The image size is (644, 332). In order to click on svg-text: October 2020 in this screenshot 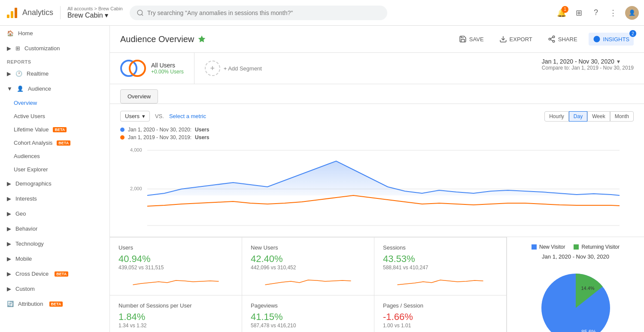, I will do `click(553, 229)`.